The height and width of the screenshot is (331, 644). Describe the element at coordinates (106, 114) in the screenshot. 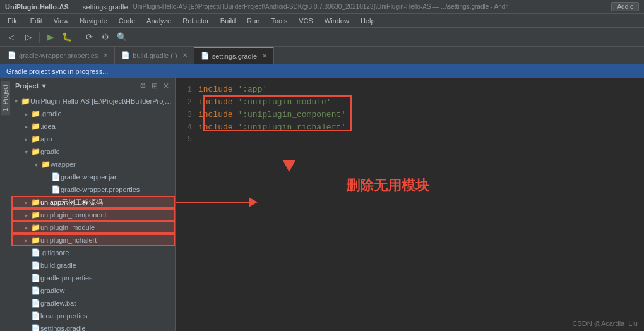

I see `tree-label-gradle-root: .gradle` at that location.